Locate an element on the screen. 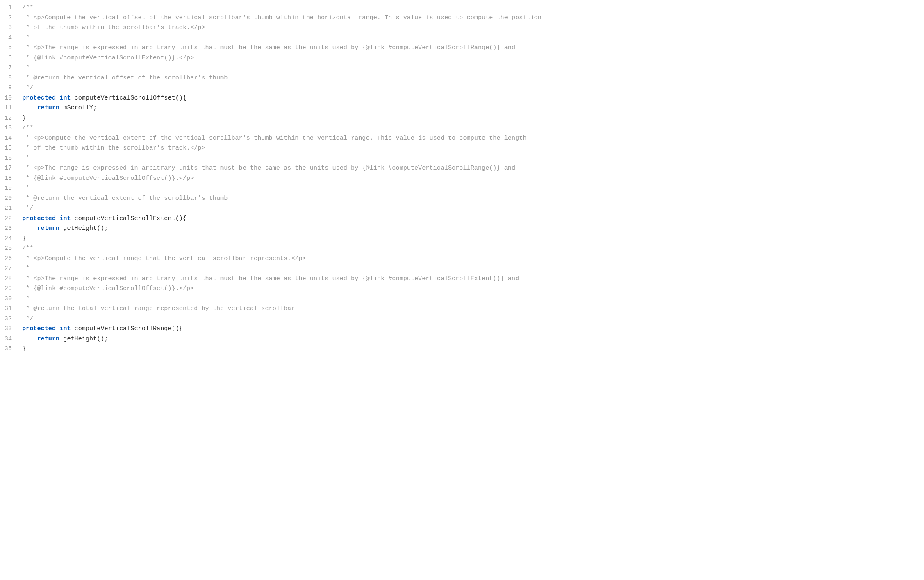 The height and width of the screenshot is (580, 924). token-comment: * @return the vertical extent of the scr… is located at coordinates (125, 198).